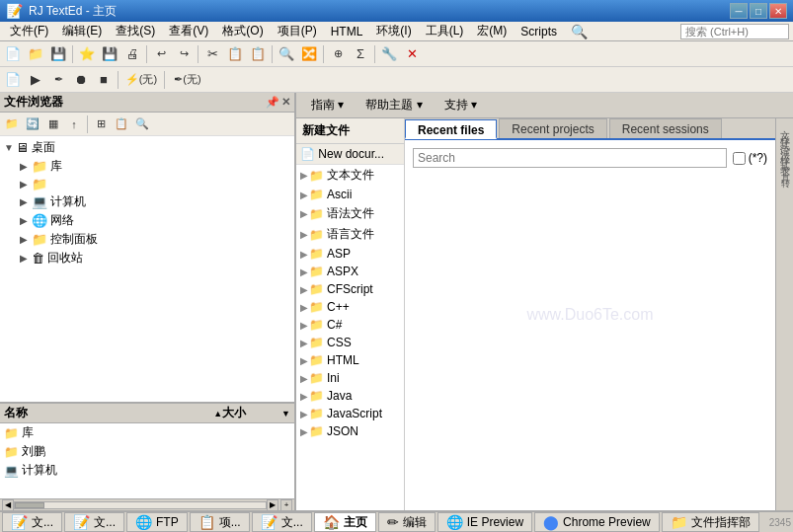 This screenshot has width=793, height=532. Describe the element at coordinates (350, 396) in the screenshot. I see `nf-item-12: ▶ 📁 Java` at that location.